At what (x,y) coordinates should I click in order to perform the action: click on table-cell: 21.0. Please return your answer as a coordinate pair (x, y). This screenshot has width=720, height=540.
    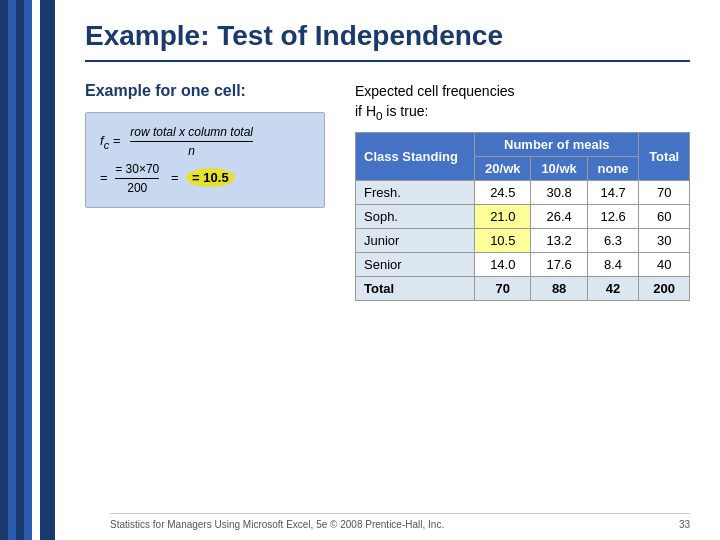
    Looking at the image, I should click on (503, 216).